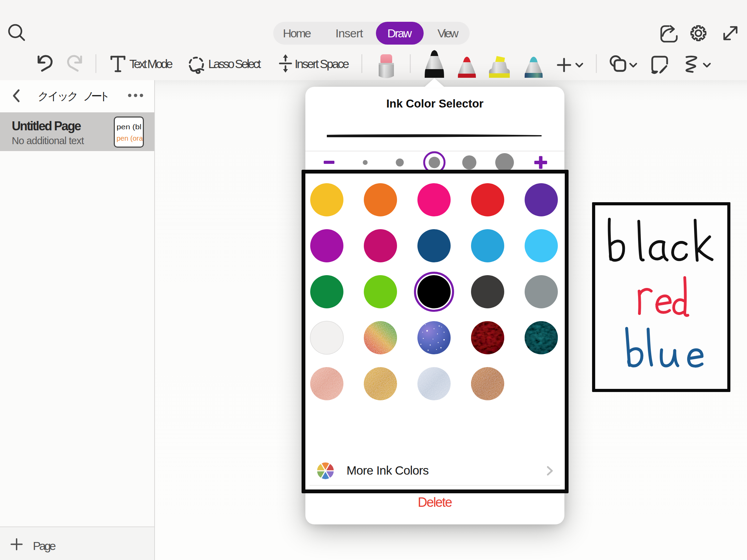 This screenshot has height=560, width=747. What do you see at coordinates (44, 546) in the screenshot?
I see `svg-text: Page` at bounding box center [44, 546].